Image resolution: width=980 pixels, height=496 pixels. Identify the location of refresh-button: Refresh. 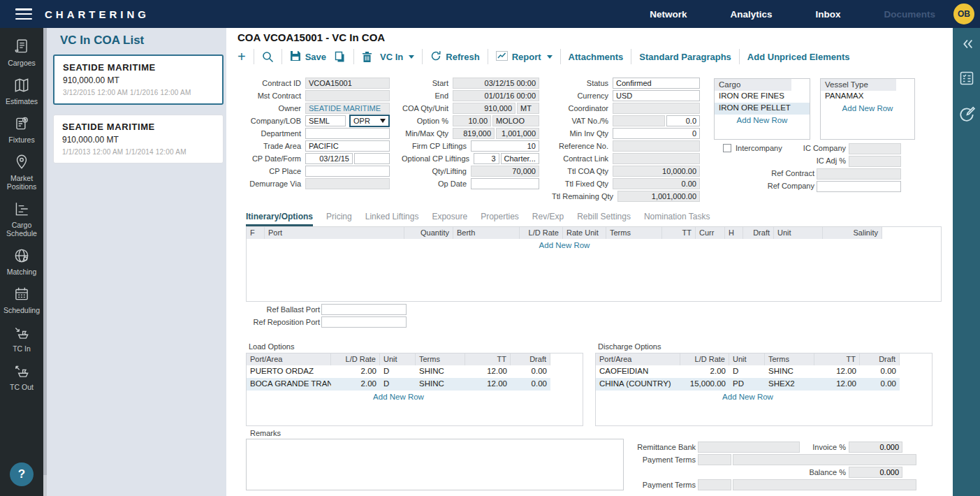
(455, 57).